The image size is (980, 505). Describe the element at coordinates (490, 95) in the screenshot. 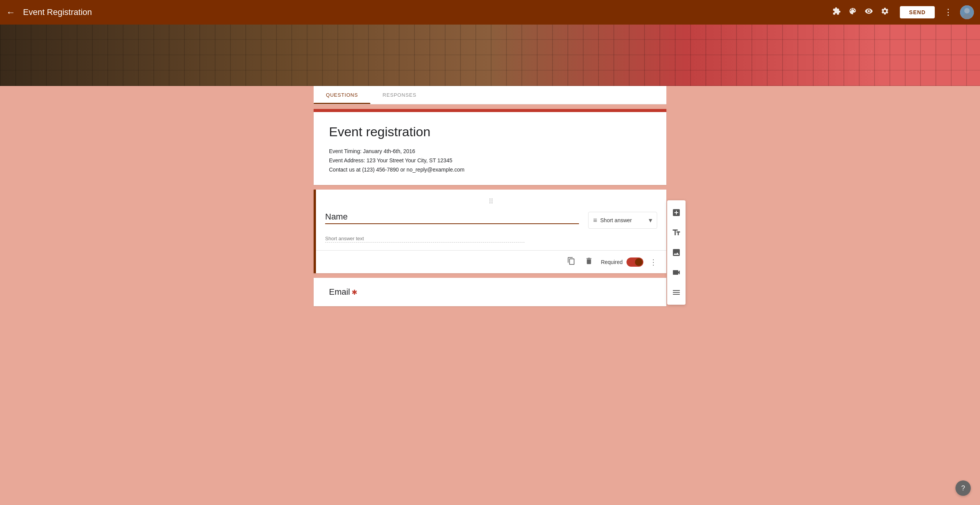

I see `tabs-bar: QUESTIONS RESPONSES` at that location.